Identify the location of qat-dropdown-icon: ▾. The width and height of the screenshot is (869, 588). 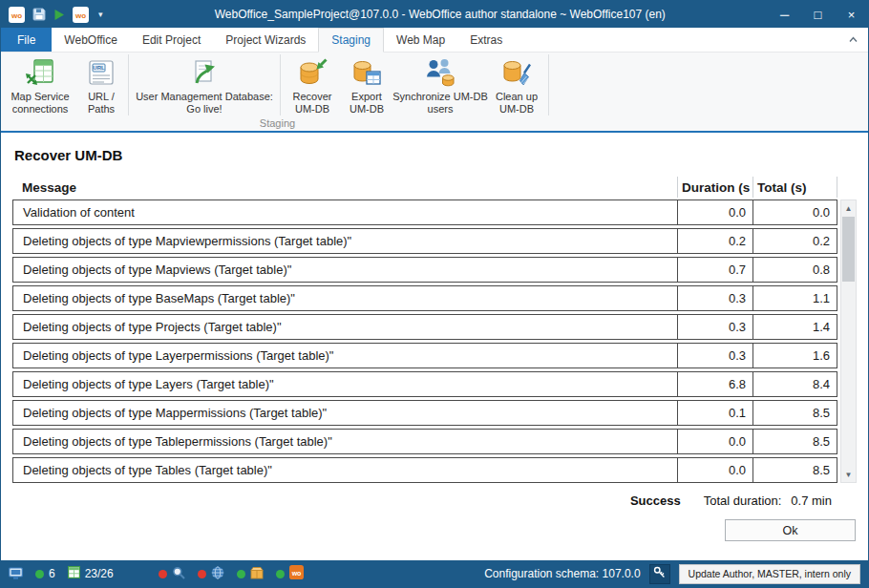
(101, 14).